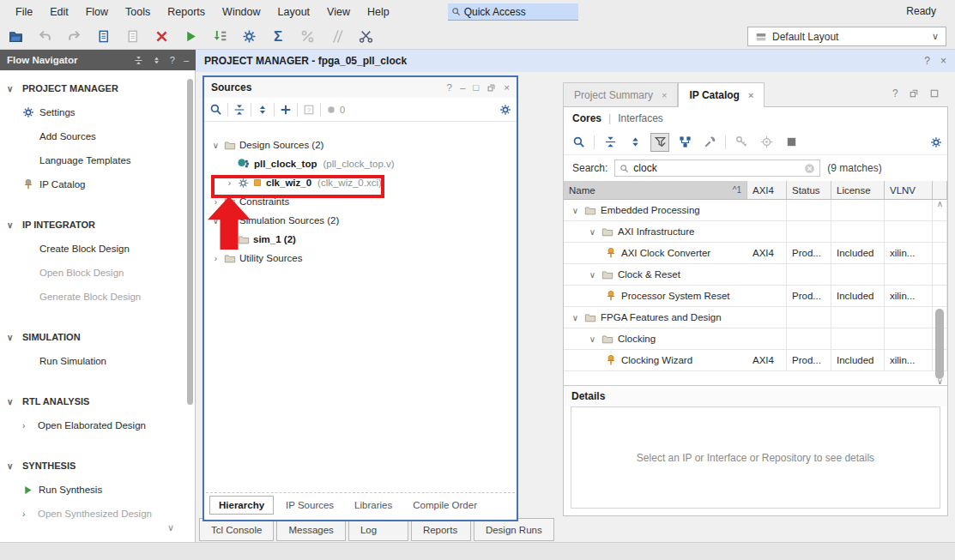  Describe the element at coordinates (809, 190) in the screenshot. I see `column-header-status: Status` at that location.